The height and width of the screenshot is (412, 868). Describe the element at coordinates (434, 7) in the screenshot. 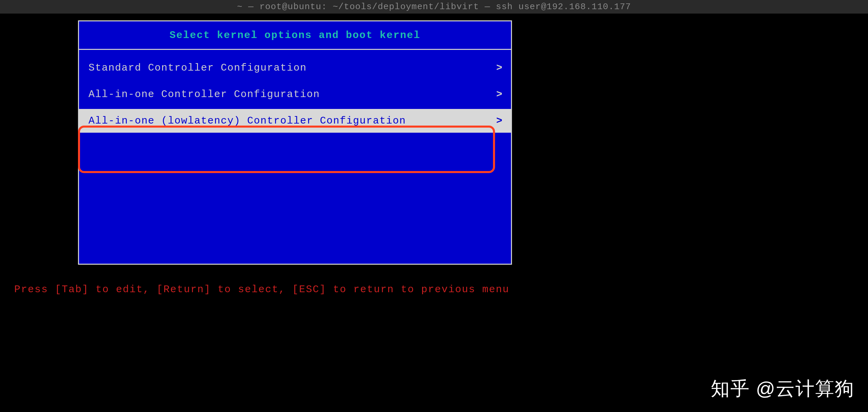

I see `terminal-titlebar: ~ — root@ubuntu: ~/tools/deployment/libv…` at that location.